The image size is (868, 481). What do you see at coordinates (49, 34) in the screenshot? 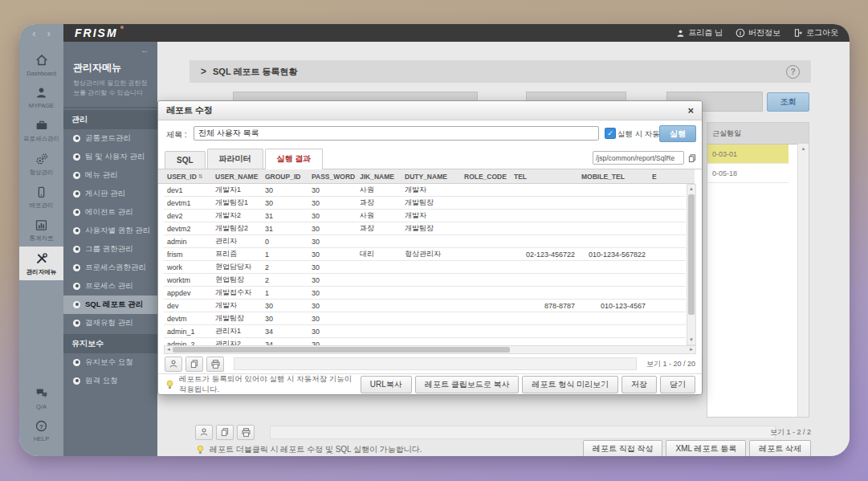
I see `forward-arrow-icon: ›` at bounding box center [49, 34].